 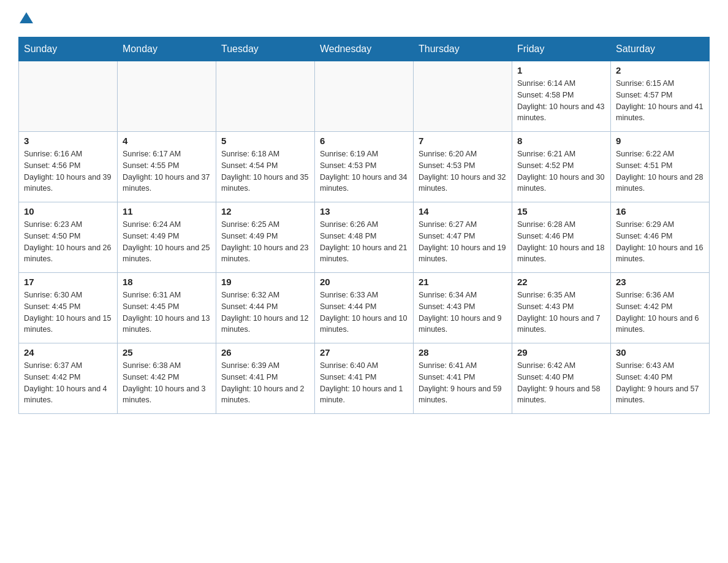 I want to click on weekday-header-monday: Monday, so click(x=167, y=49).